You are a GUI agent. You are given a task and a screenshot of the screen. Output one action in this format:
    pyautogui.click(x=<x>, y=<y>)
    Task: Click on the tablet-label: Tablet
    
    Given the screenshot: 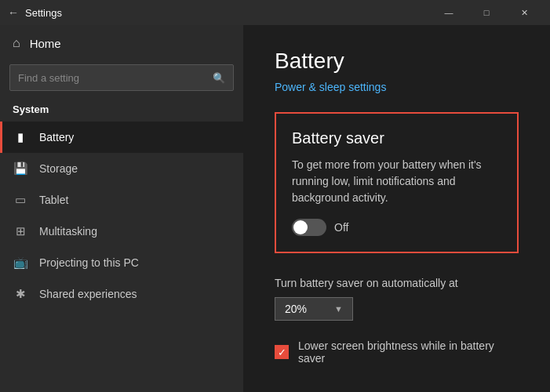 What is the action you would take?
    pyautogui.click(x=53, y=200)
    